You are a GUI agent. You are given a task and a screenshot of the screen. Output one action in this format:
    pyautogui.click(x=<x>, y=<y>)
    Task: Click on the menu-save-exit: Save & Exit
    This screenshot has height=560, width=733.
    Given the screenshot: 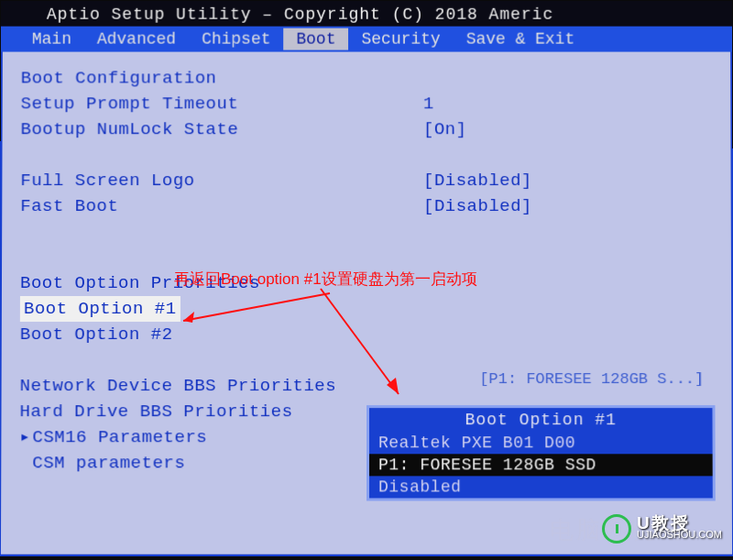 What is the action you would take?
    pyautogui.click(x=520, y=39)
    